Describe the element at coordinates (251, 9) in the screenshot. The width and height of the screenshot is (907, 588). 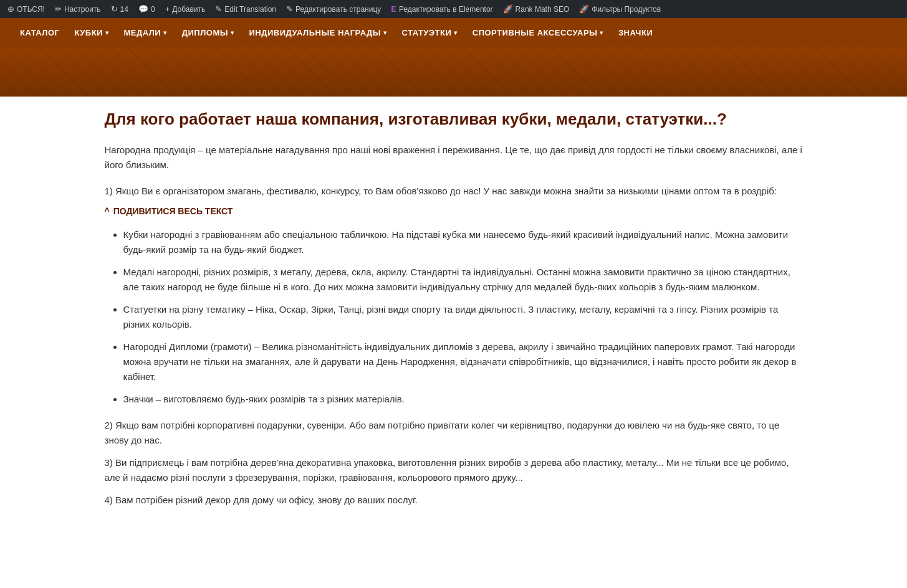
I see `edit-translation-label: Edit Translation` at that location.